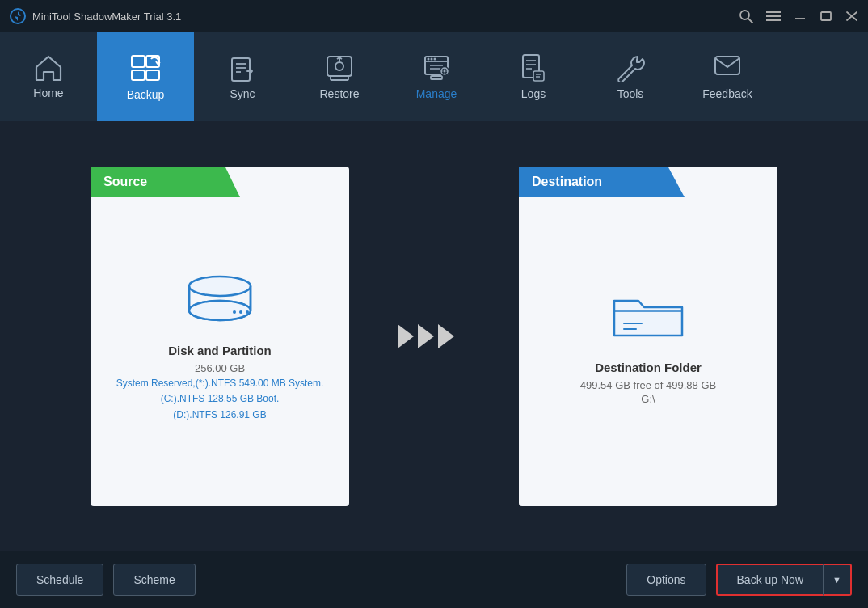 The image size is (868, 608). Describe the element at coordinates (727, 94) in the screenshot. I see `nav-label-feedback: Feedback` at that location.